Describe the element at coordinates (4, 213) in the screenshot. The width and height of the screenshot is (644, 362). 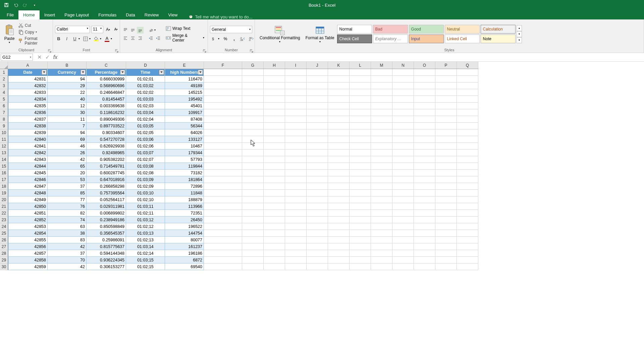
I see `row-header: 22` at that location.